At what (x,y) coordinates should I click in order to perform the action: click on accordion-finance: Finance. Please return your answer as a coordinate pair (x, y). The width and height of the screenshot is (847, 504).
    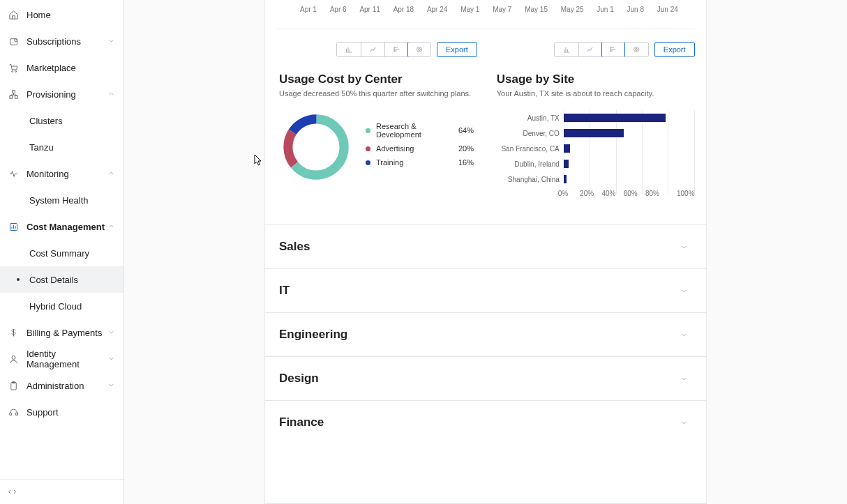
    Looking at the image, I should click on (486, 422).